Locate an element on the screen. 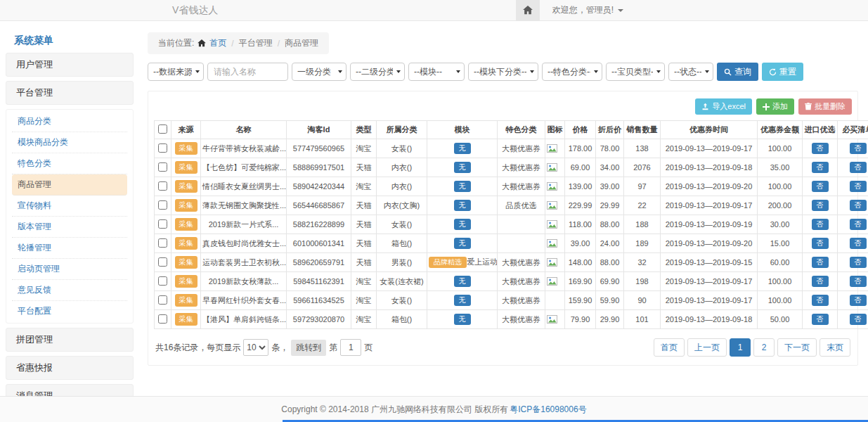  jump-page-input is located at coordinates (351, 347).